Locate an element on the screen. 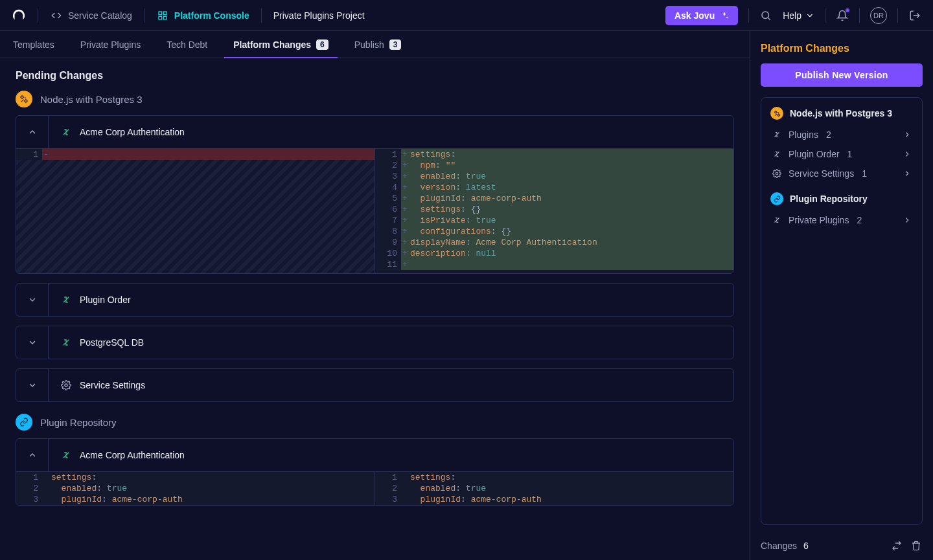 The height and width of the screenshot is (560, 933). ask-jovu-button: Ask Jovu is located at coordinates (702, 16).